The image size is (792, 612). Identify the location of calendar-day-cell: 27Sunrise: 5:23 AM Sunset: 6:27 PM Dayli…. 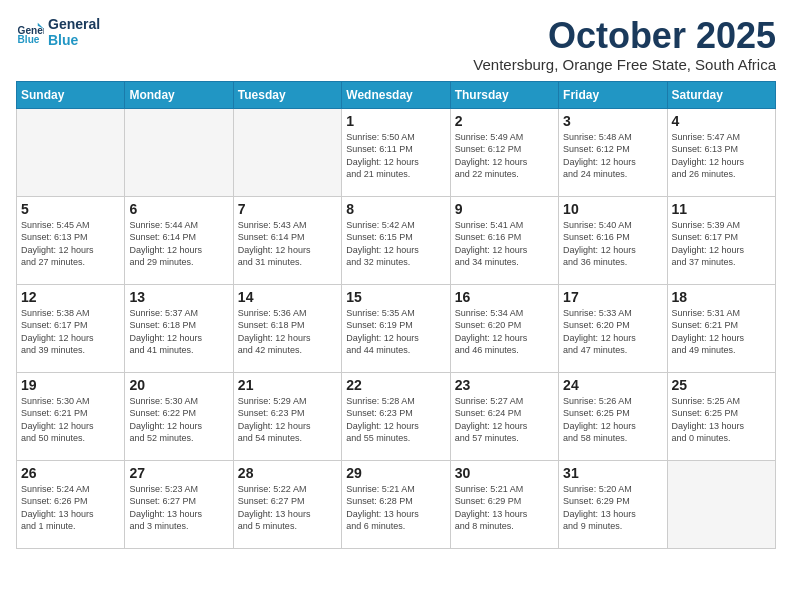
(179, 504).